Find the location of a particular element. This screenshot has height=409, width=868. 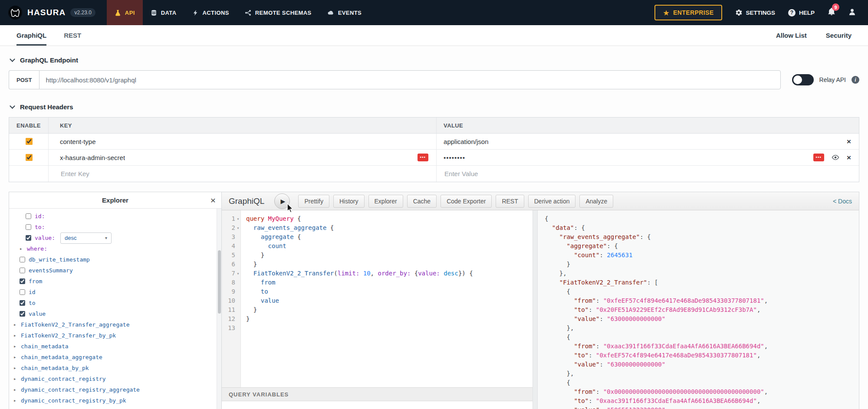

toolbar-button-code-exporter: Code Exporter is located at coordinates (466, 201).